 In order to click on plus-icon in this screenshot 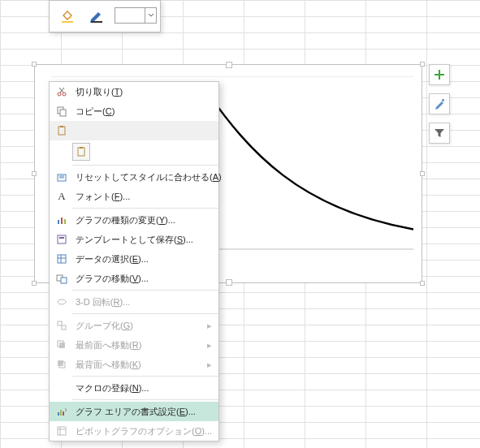, I will do `click(439, 75)`.